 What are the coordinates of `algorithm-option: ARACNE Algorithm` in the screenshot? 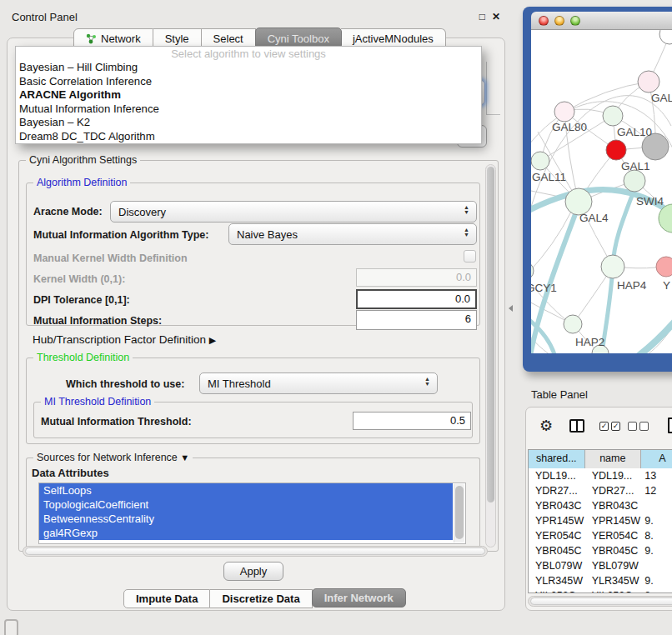 It's located at (248, 95).